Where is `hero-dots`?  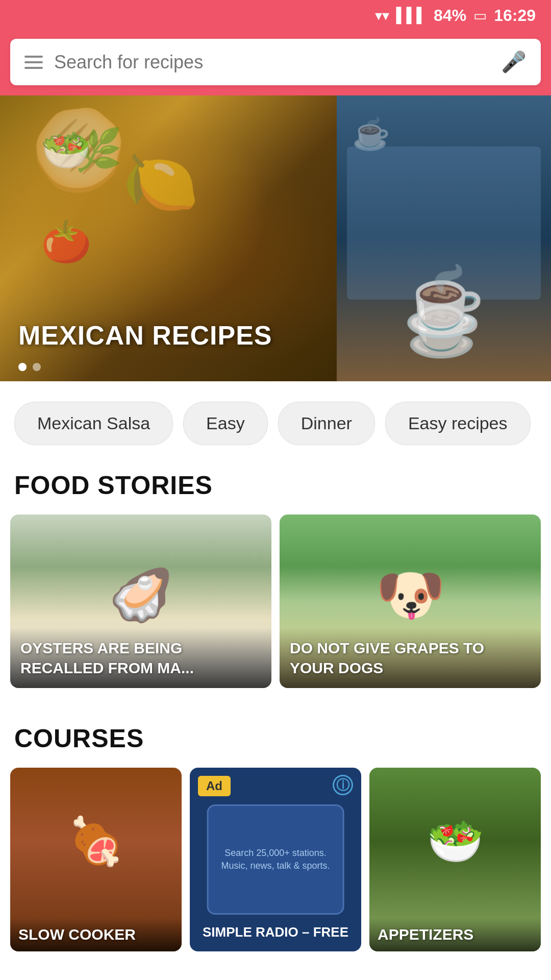
hero-dots is located at coordinates (30, 367).